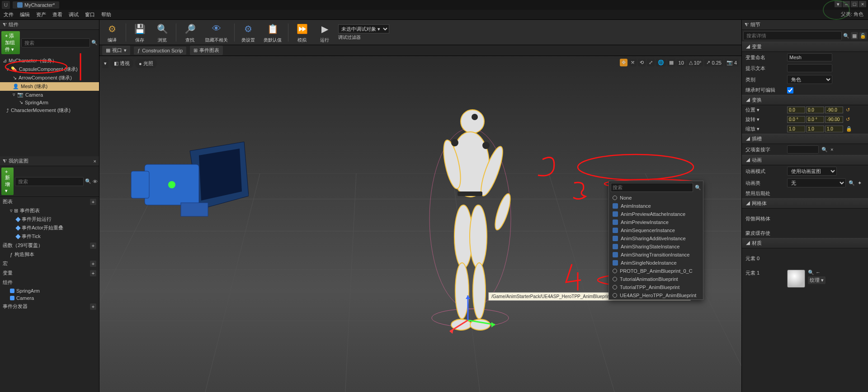 The width and height of the screenshot is (868, 392). Describe the element at coordinates (805, 47) in the screenshot. I see `variable-section: ◢ 变量` at that location.